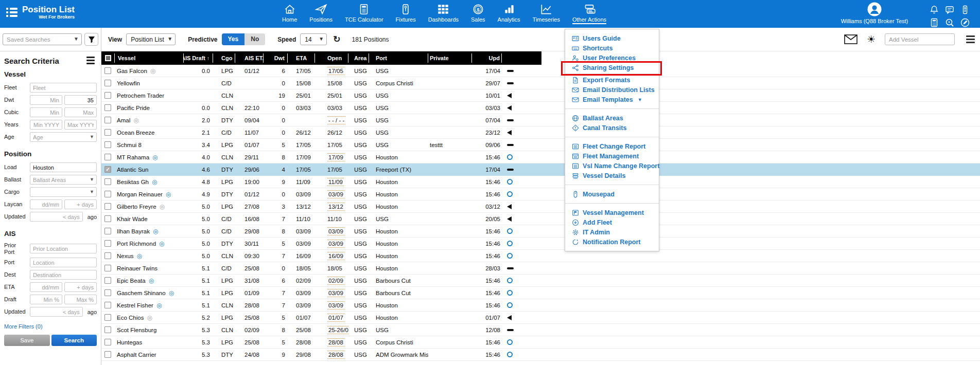 This screenshot has width=980, height=365. Describe the element at coordinates (612, 100) in the screenshot. I see `menu-item-email-templates: Email Templates▼` at that location.